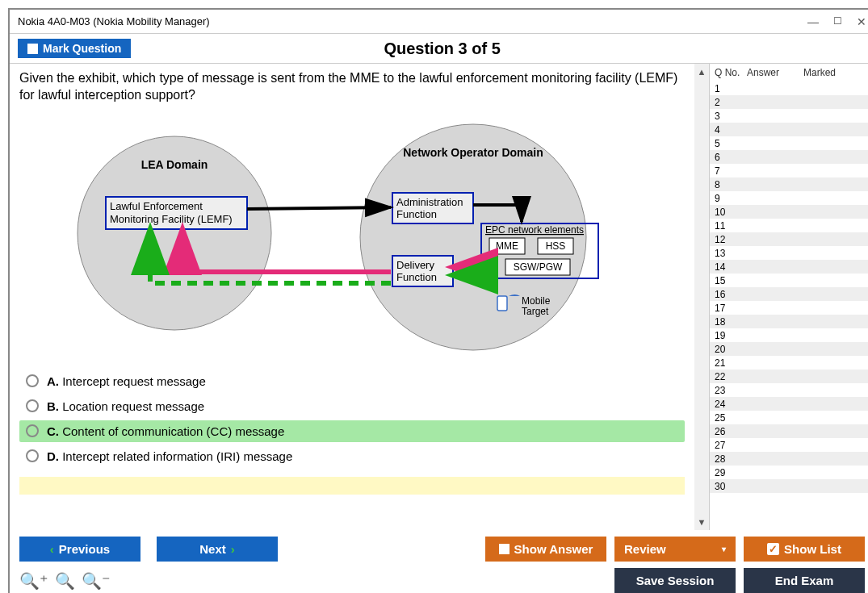 The height and width of the screenshot is (593, 868). Describe the element at coordinates (74, 48) in the screenshot. I see `mark-question-button: Mark Question` at that location.